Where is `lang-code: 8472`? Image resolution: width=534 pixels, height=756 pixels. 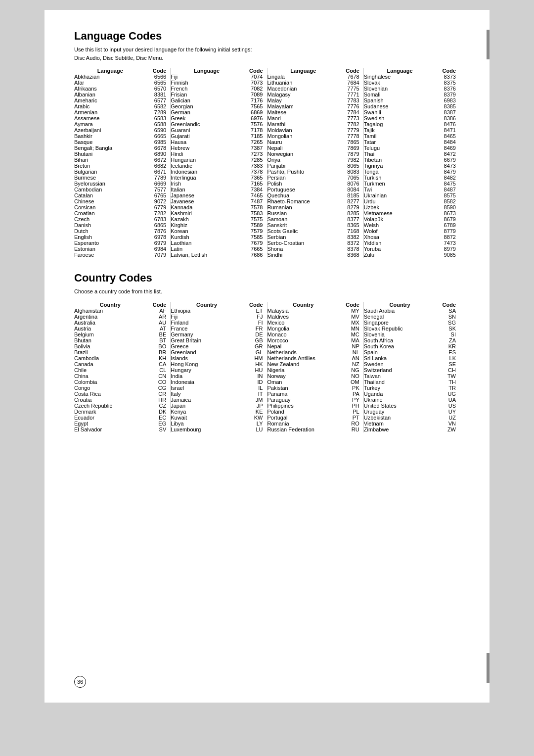
lang-code: 8472 is located at coordinates (448, 154).